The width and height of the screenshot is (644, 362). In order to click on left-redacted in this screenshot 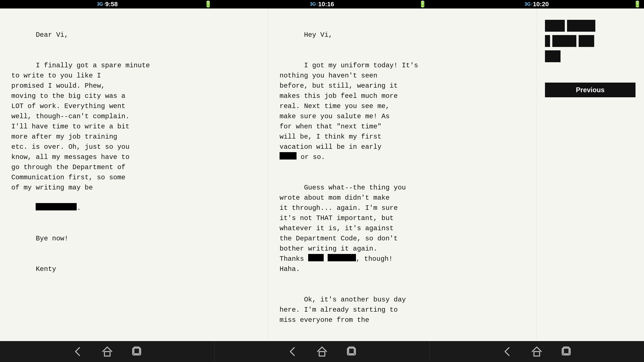, I will do `click(56, 207)`.